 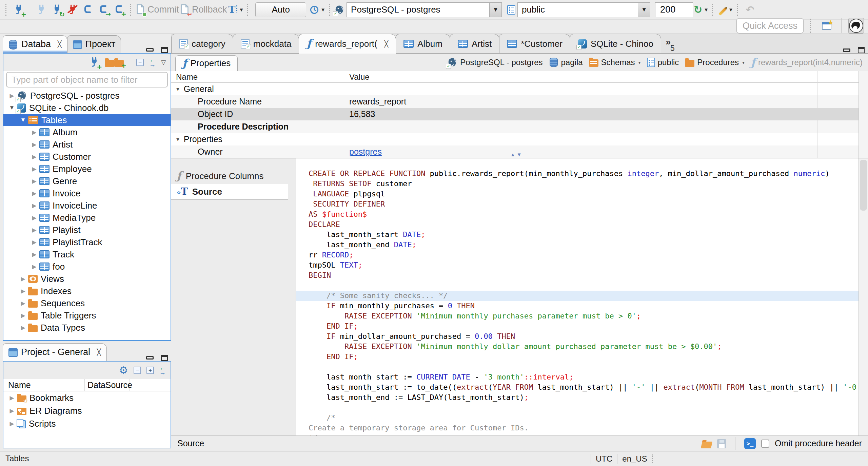 I want to click on tree-item-employee: ▶Employee, so click(x=87, y=169).